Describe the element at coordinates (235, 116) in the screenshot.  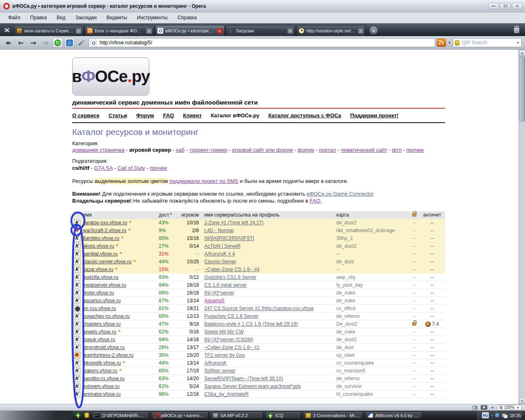
I see `nav-link: Каталог вФОСе.ру` at that location.